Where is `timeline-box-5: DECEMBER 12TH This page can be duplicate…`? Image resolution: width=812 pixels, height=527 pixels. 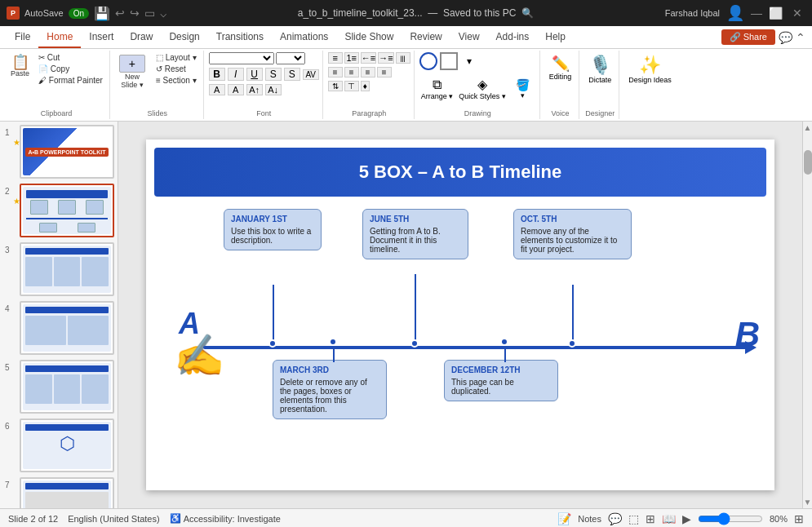
timeline-box-5: DECEMBER 12TH This page can be duplicate… is located at coordinates (501, 380).